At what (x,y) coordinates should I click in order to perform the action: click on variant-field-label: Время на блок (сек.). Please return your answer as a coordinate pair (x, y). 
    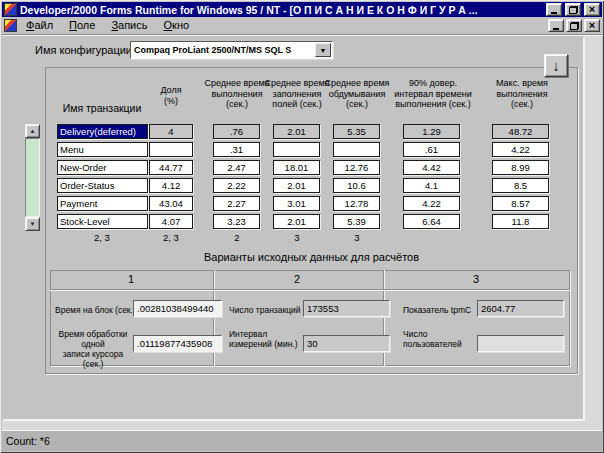
    Looking at the image, I should click on (94, 310).